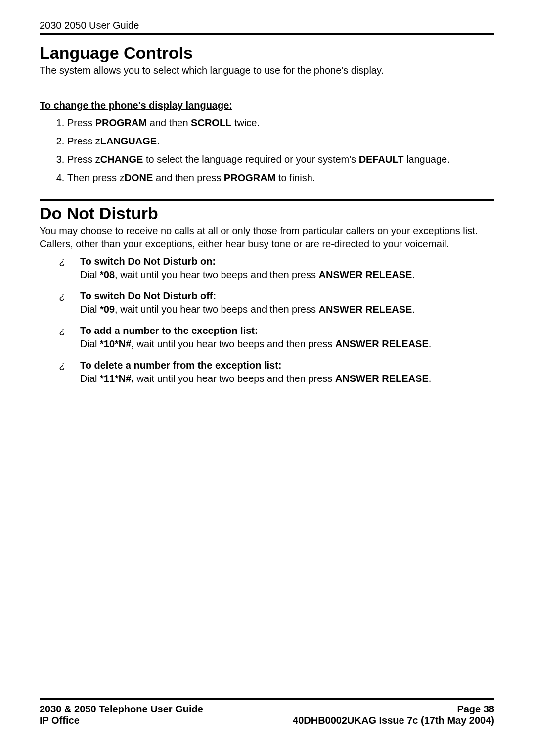 The height and width of the screenshot is (756, 534). What do you see at coordinates (281, 178) in the screenshot?
I see `step-item: Then press zDONE and then press PROGRAM …` at bounding box center [281, 178].